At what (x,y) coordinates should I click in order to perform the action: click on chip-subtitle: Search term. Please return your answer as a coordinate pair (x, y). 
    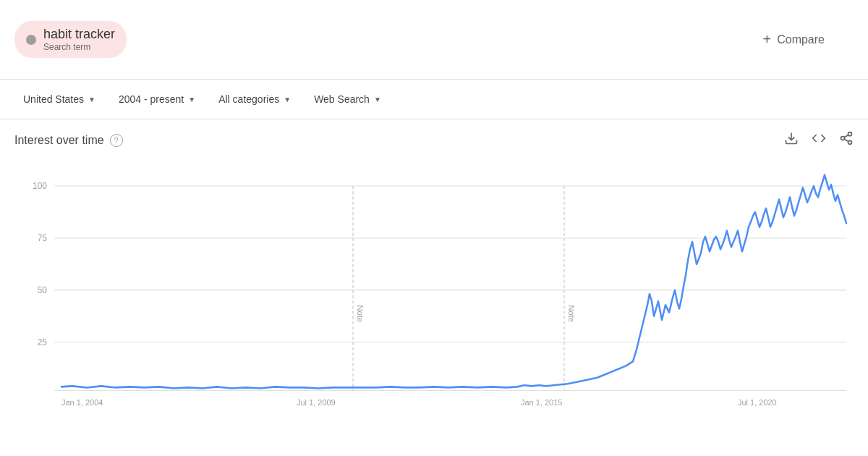
    Looking at the image, I should click on (80, 47).